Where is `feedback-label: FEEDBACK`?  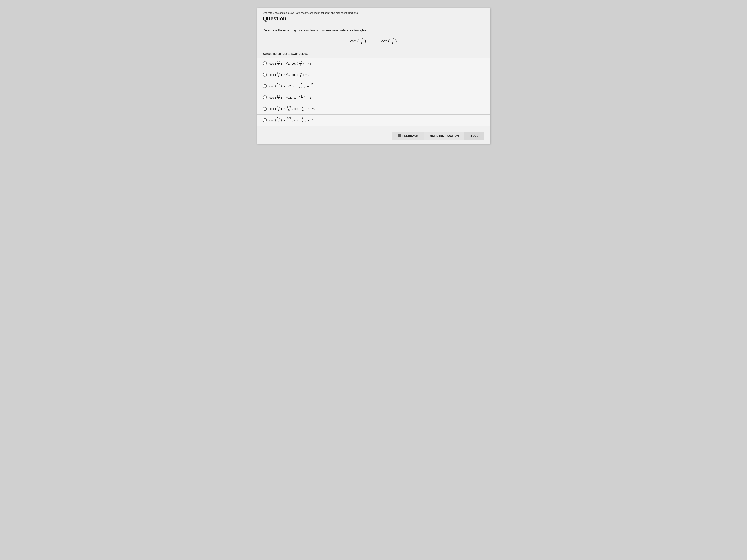
feedback-label: FEEDBACK is located at coordinates (411, 136).